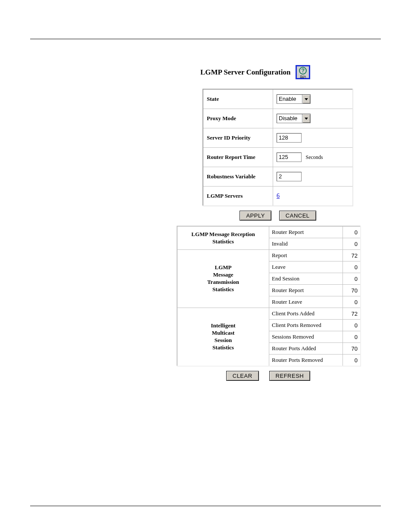  Describe the element at coordinates (278, 196) in the screenshot. I see `lgmp-servers-link: 6` at that location.